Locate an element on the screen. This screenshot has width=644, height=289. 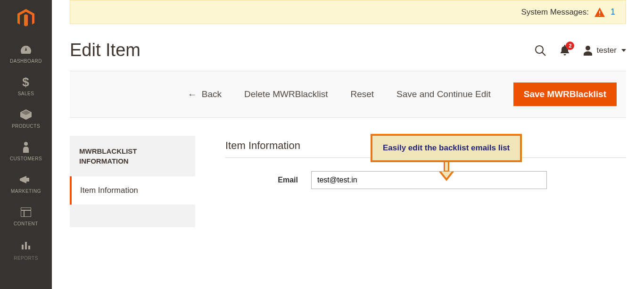
nav-products: PRODUCTS is located at coordinates (26, 118).